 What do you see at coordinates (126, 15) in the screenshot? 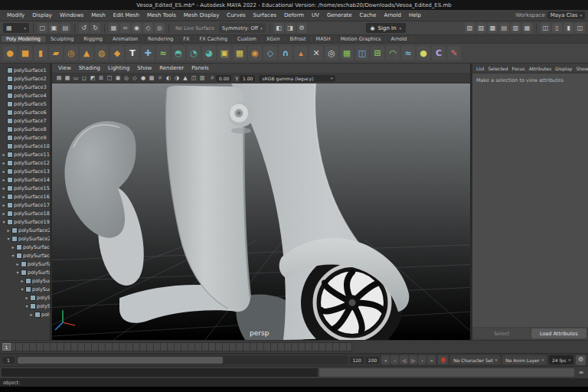
I see `menu-item: Edit Mesh` at bounding box center [126, 15].